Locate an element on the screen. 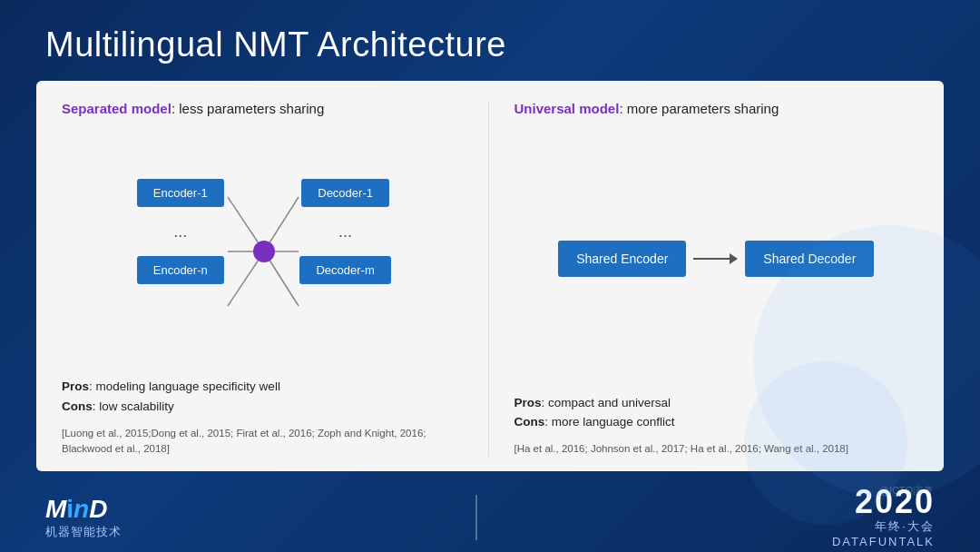 The width and height of the screenshot is (980, 552). left-title-rest: : less parameters sharing is located at coordinates (248, 109).